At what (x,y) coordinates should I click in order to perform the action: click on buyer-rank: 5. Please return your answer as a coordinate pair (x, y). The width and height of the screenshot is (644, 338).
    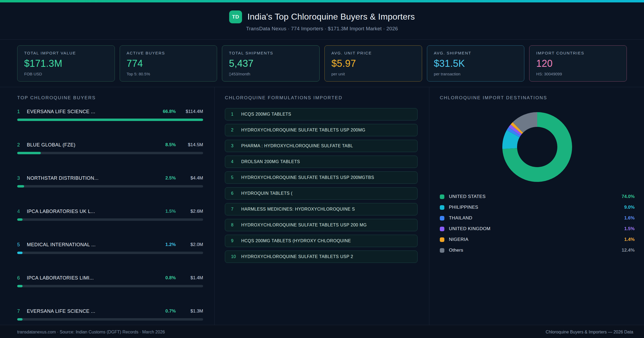
    Looking at the image, I should click on (22, 245).